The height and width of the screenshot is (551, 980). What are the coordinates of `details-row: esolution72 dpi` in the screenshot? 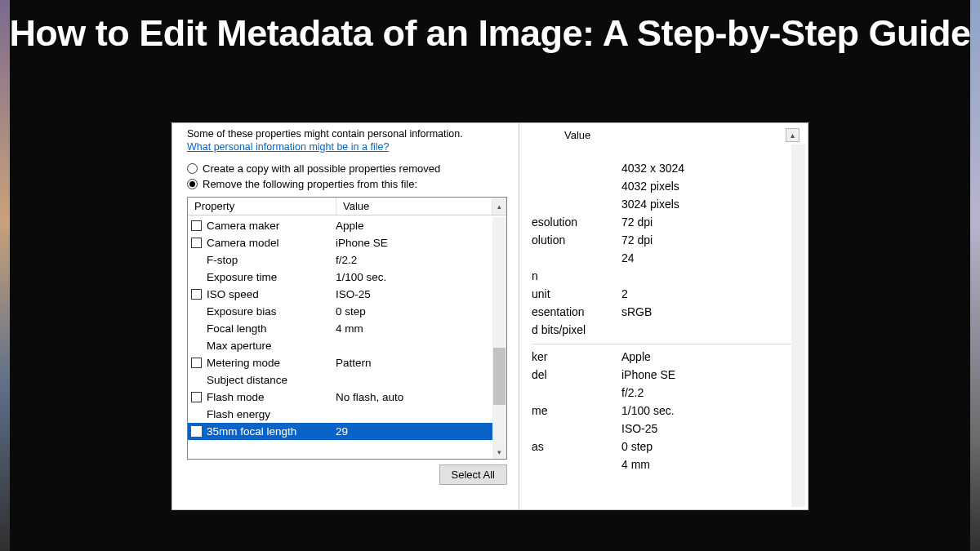 It's located at (662, 222).